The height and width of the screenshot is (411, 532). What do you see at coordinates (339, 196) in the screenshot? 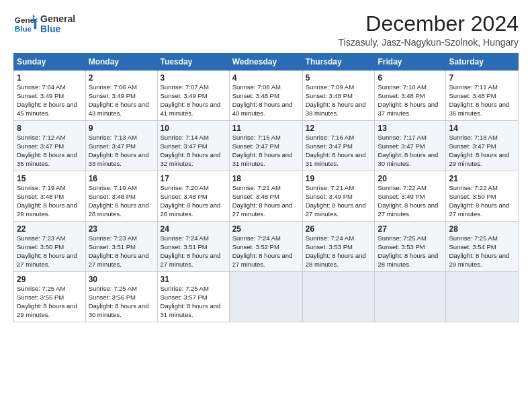
I see `table-cell: 19Sunrise: 7:21 AMSunset: 3:49 PMDayligh…` at bounding box center [339, 196].